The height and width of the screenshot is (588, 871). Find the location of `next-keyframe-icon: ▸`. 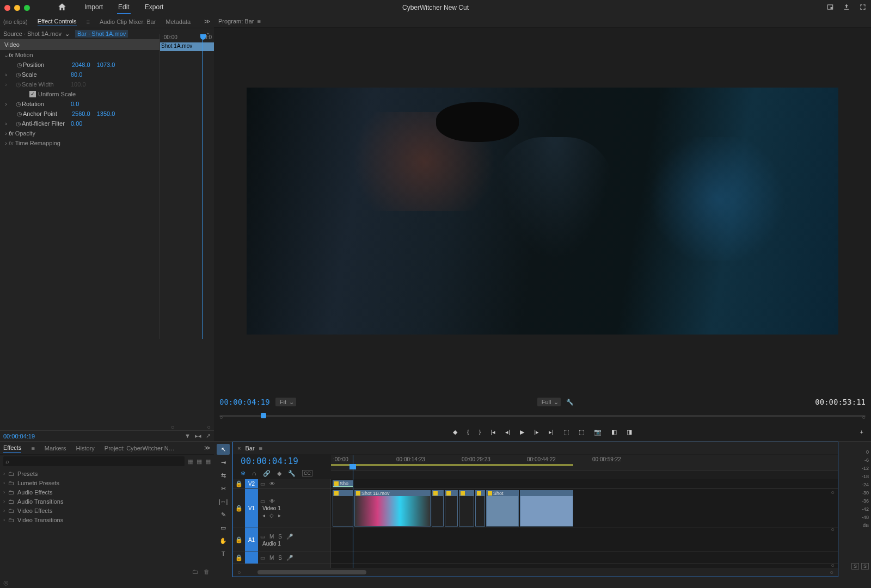

next-keyframe-icon: ▸ is located at coordinates (280, 516).